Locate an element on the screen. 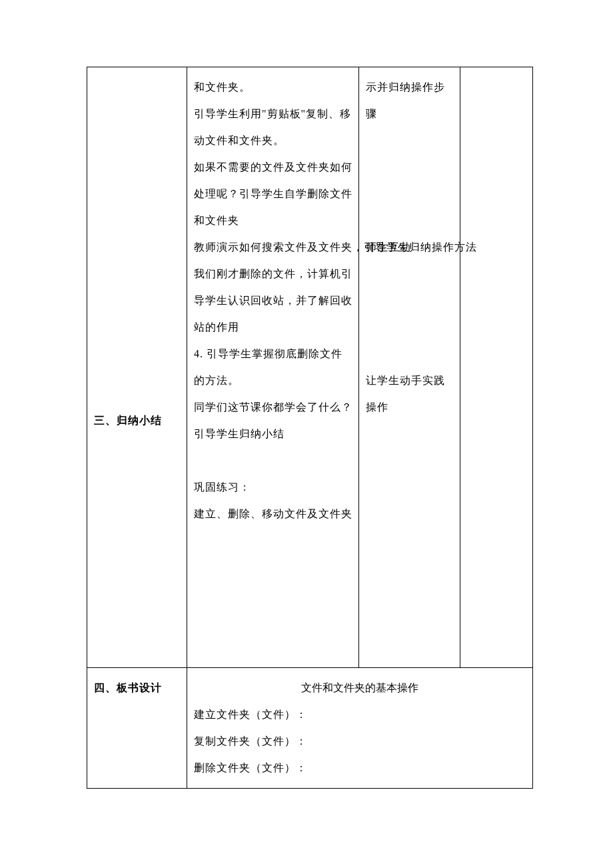 The width and height of the screenshot is (613, 868). section-label-cell: 三、归纳小结 is located at coordinates (137, 368).